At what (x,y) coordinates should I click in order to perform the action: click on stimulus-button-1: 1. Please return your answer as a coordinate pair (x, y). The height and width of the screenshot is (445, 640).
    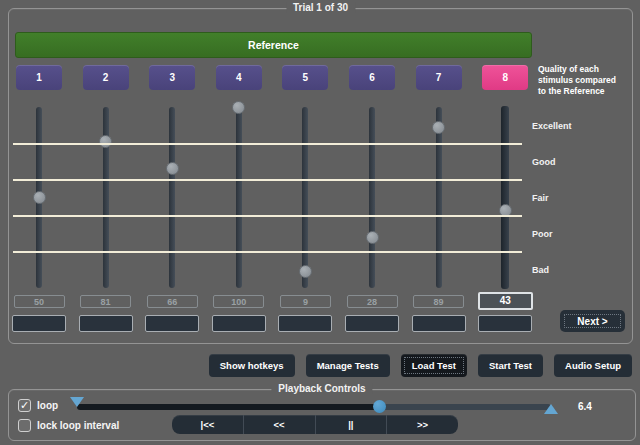
    Looking at the image, I should click on (39, 78).